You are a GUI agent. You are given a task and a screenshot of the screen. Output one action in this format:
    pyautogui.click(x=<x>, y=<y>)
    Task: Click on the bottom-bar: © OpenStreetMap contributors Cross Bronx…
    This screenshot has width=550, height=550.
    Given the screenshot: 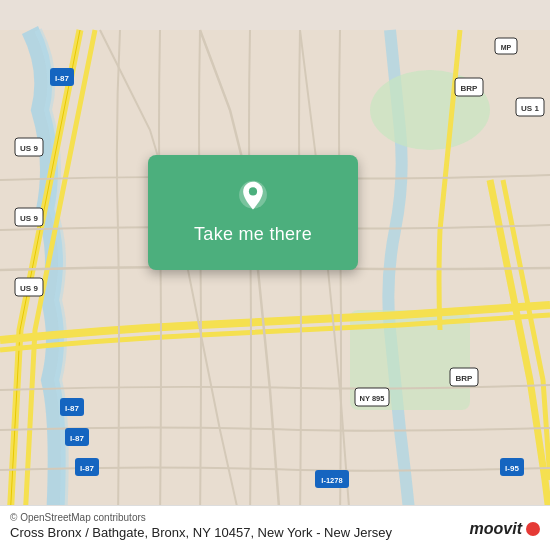 What is the action you would take?
    pyautogui.click(x=275, y=528)
    